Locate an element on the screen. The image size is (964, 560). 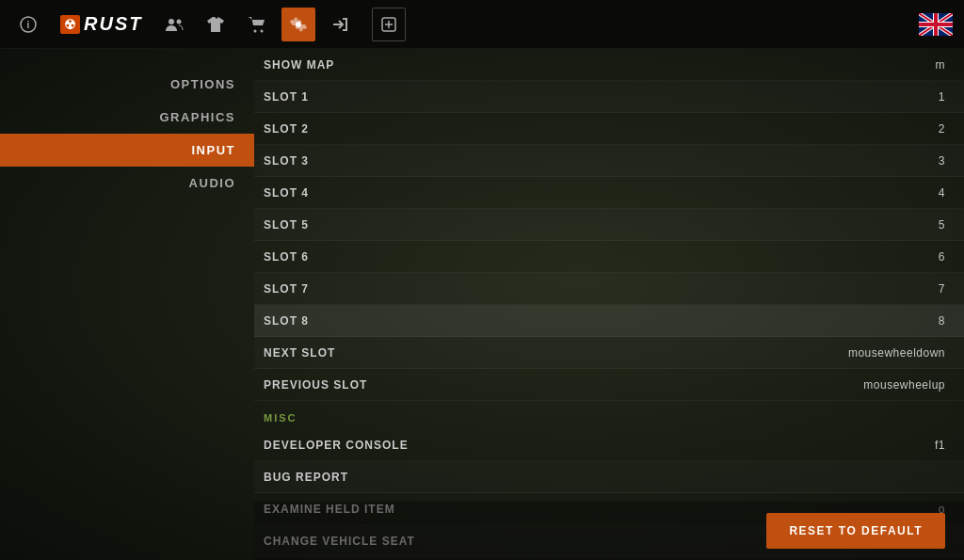
keybind-row-slot2: SLOT 2 2 is located at coordinates (609, 129).